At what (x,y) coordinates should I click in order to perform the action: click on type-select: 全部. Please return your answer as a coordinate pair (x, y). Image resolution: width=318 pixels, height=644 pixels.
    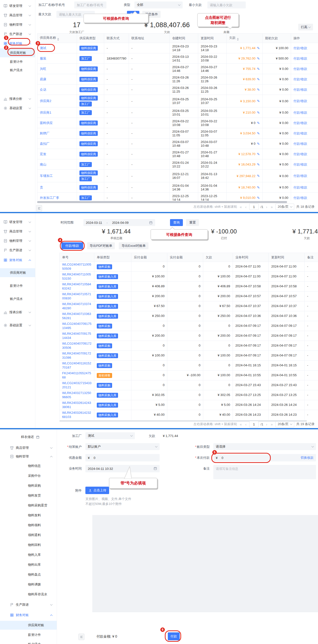
    Looking at the image, I should click on (158, 5).